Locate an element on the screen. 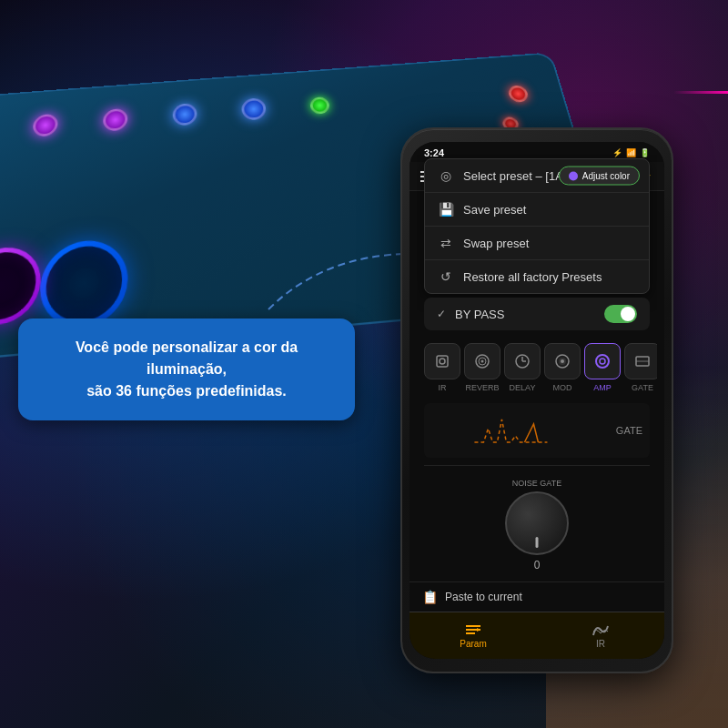 The width and height of the screenshot is (728, 728). save-preset-icon: 💾 is located at coordinates (446, 209).